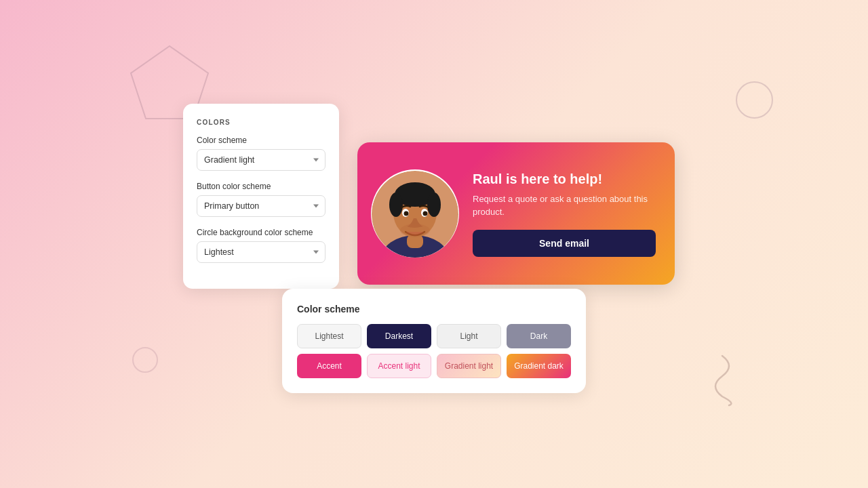  What do you see at coordinates (434, 351) in the screenshot?
I see `color-grid: Lightest Darkest Light Dark Accent Accen…` at bounding box center [434, 351].